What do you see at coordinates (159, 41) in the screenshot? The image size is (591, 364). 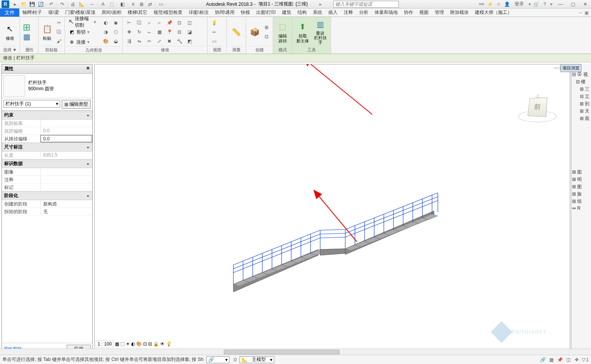 I see `scale-icon: ⤢` at bounding box center [159, 41].